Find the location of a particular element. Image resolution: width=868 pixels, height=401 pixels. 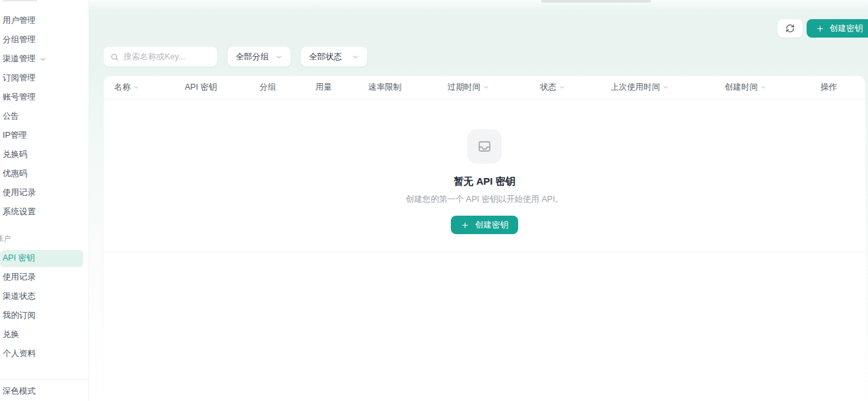

column-label: 创建时间 is located at coordinates (741, 87).